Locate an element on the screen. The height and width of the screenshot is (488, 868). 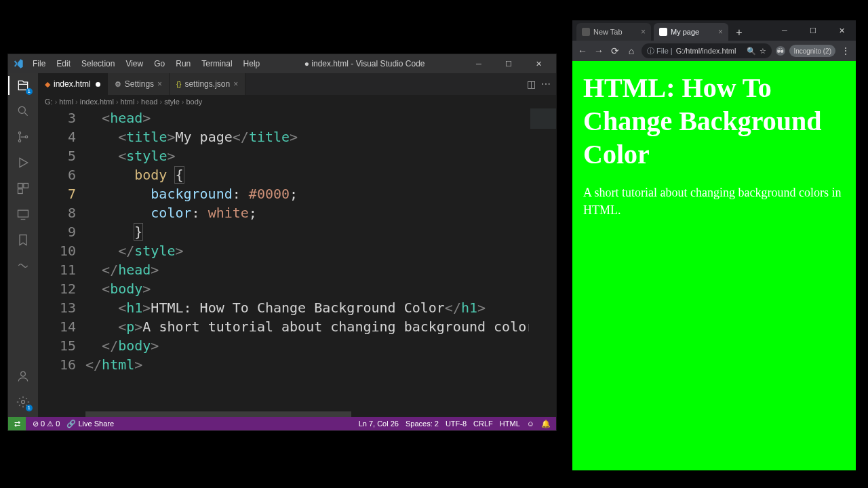
status-bar: ⇄ ⊘ 0 ⚠ 0 🔗 Live Share Ln 7, Col 26 Spac… is located at coordinates (282, 424).